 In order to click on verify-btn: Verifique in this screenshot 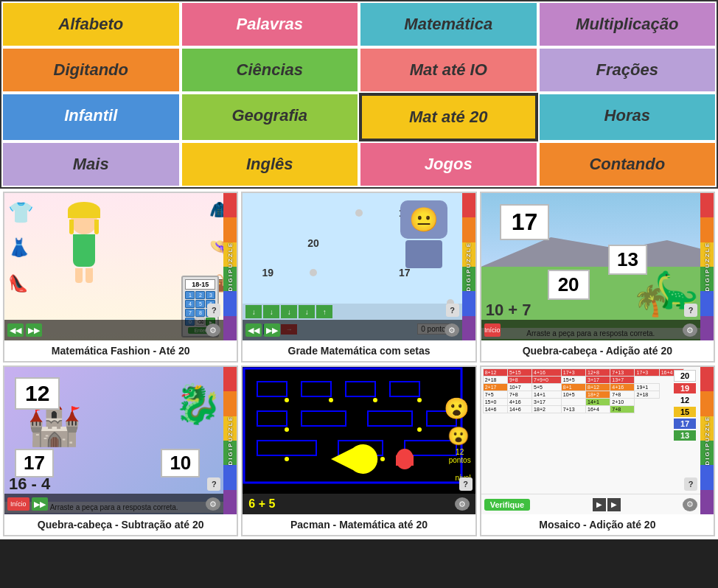, I will do `click(507, 505)`.